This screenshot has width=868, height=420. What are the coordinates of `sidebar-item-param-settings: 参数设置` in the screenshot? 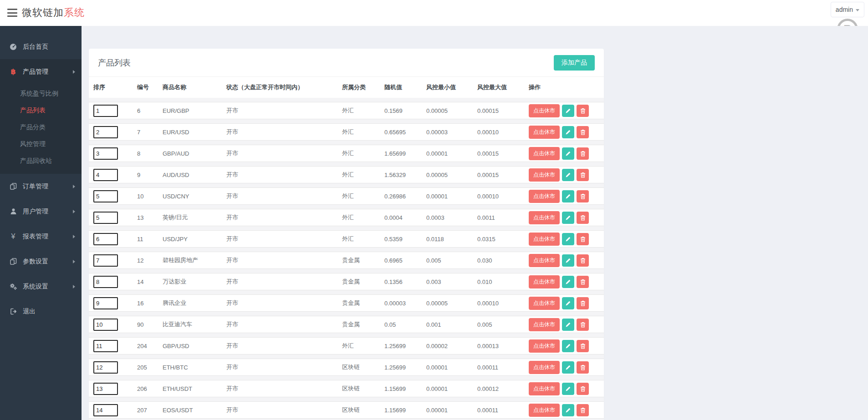 It's located at (41, 261).